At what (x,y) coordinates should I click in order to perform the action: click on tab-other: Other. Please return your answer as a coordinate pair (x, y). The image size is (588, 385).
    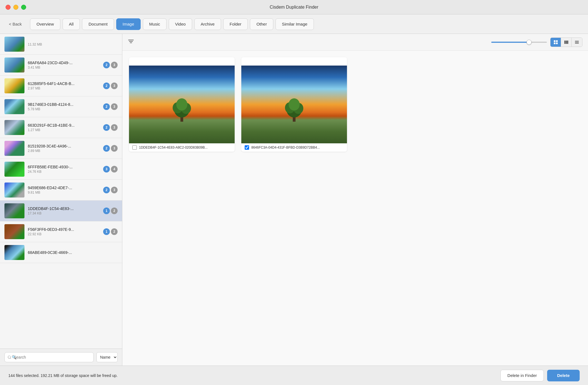
    Looking at the image, I should click on (262, 24).